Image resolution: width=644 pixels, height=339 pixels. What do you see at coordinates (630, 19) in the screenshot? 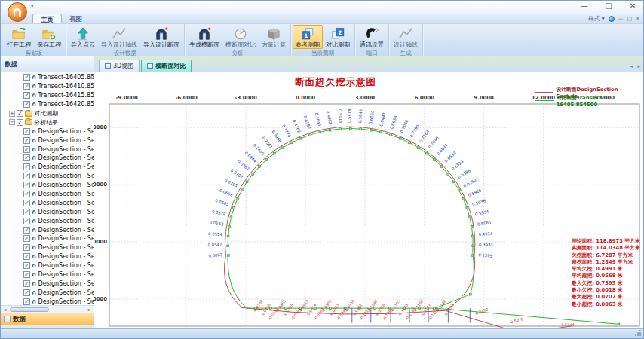
I see `doc-restore-icon: ▢` at bounding box center [630, 19].